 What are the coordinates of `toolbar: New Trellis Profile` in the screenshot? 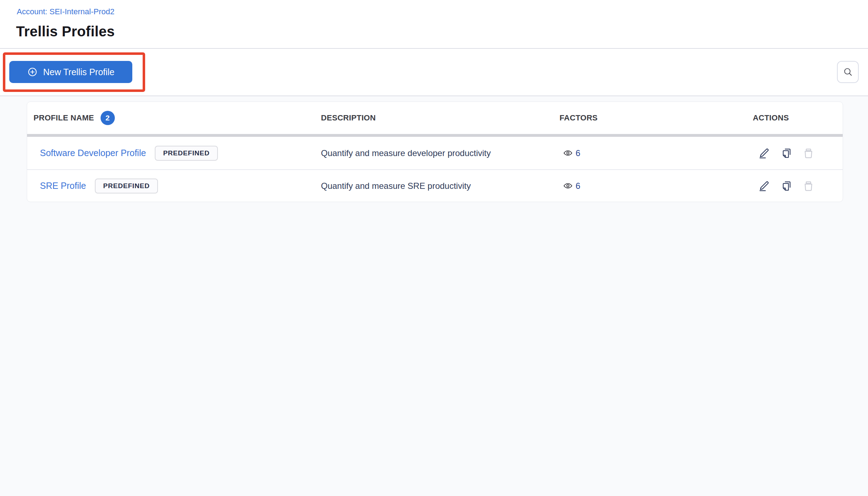 It's located at (434, 72).